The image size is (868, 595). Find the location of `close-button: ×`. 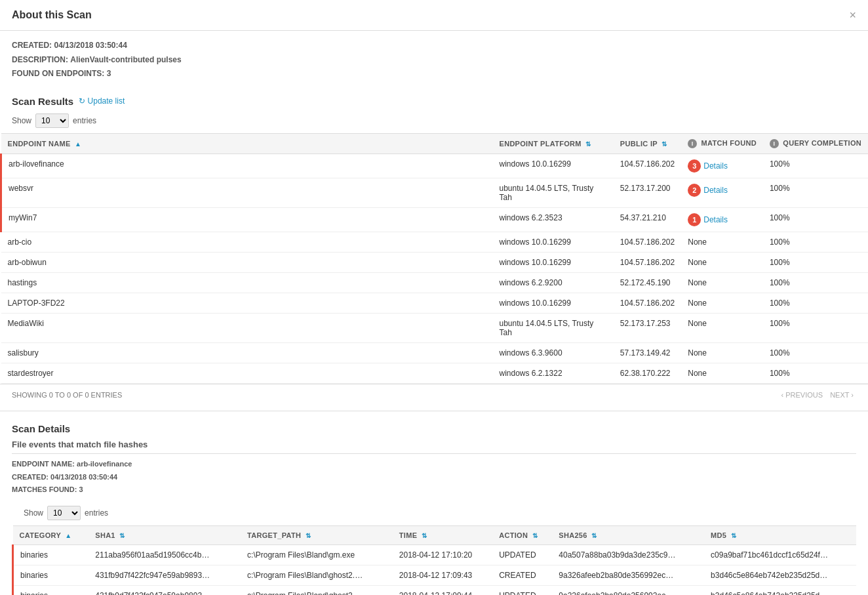

close-button: × is located at coordinates (852, 15).